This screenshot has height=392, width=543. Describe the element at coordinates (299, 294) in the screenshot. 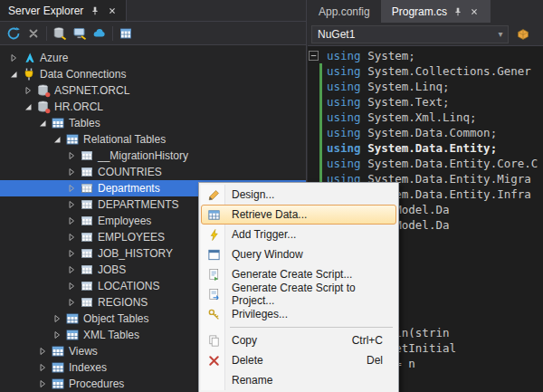

I see `menu-item-generate-create-script-to-project: Generate Create Script to Project...` at that location.